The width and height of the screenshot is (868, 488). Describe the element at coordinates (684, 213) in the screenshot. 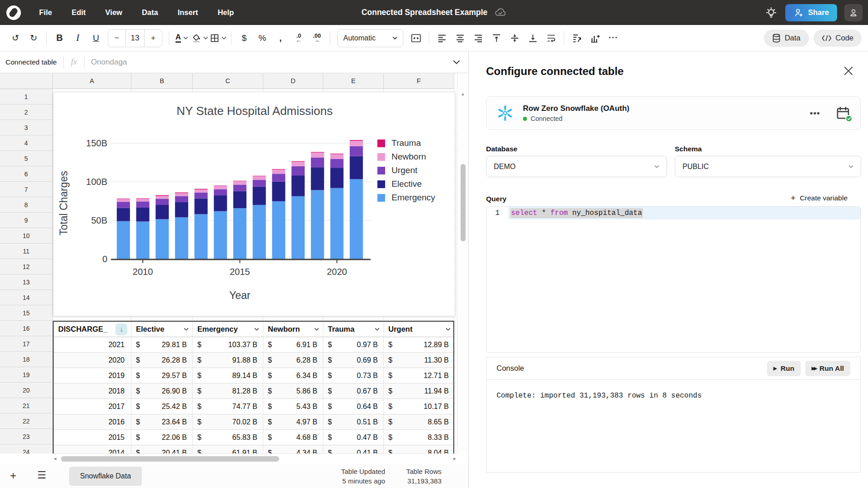

I see `sql-code-line: select * from ny_hospital_data` at that location.